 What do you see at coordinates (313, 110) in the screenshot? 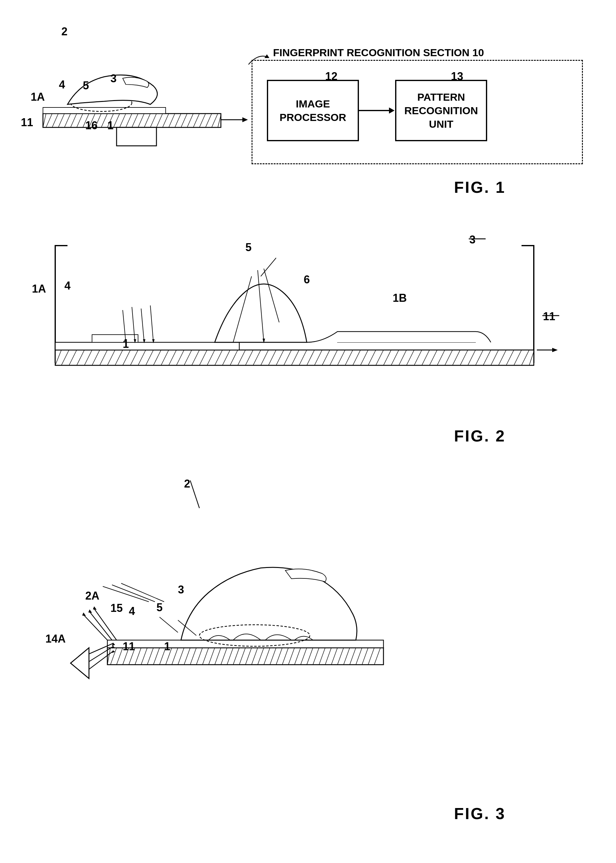
I see `image-processor-box: IMAGE PROCESSOR` at bounding box center [313, 110].